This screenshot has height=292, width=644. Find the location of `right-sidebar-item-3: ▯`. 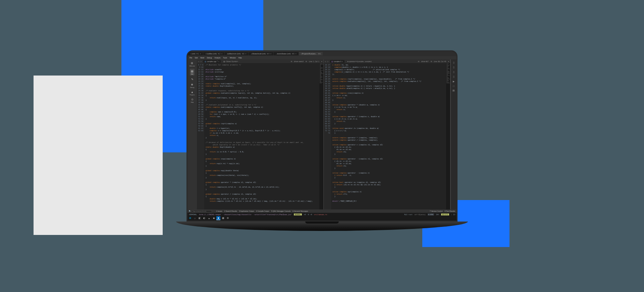

right-sidebar-item-3: ▯ is located at coordinates (454, 77).